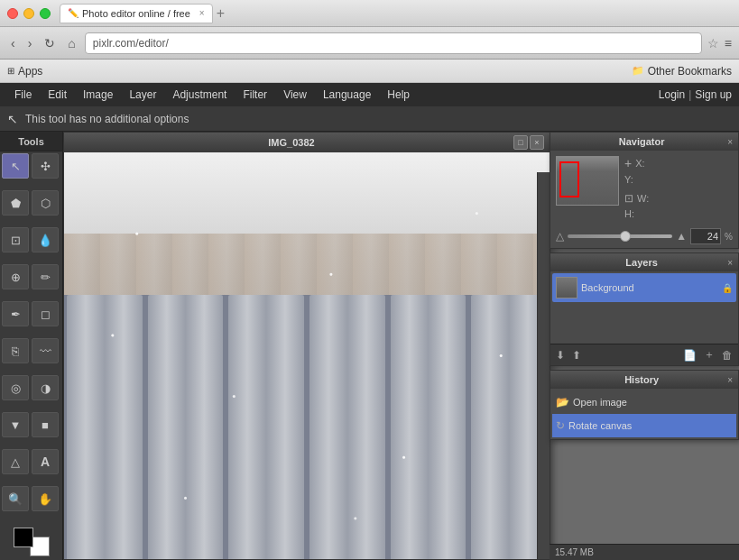 This screenshot has width=739, height=560. I want to click on layer-thumbnail, so click(567, 288).